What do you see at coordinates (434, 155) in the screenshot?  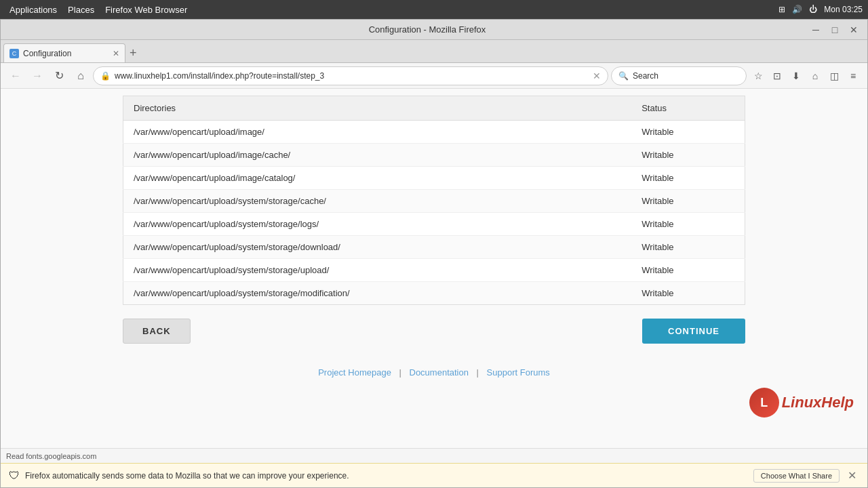 I see `table-row: /var/www/opencart/upload/image/cache/ Wr…` at bounding box center [434, 155].